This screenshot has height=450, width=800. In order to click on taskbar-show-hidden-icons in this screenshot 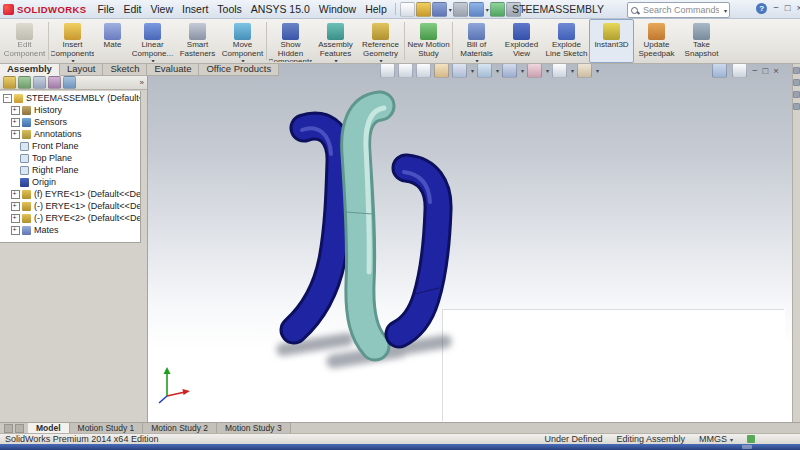, I will do `click(747, 447)`.